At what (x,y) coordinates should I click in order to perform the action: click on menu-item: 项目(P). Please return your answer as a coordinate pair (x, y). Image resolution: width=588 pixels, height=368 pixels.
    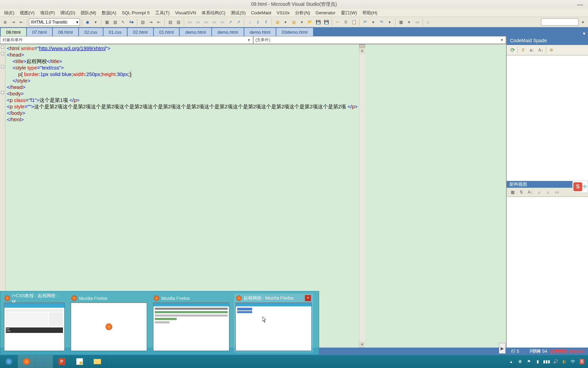
    Looking at the image, I should click on (48, 13).